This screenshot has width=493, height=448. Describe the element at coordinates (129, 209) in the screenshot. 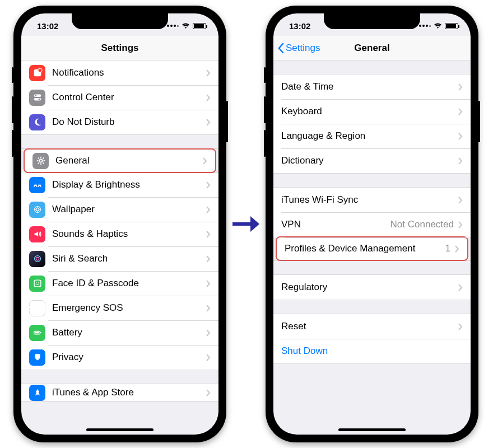

I see `wallpaper-label: Wallpaper` at that location.